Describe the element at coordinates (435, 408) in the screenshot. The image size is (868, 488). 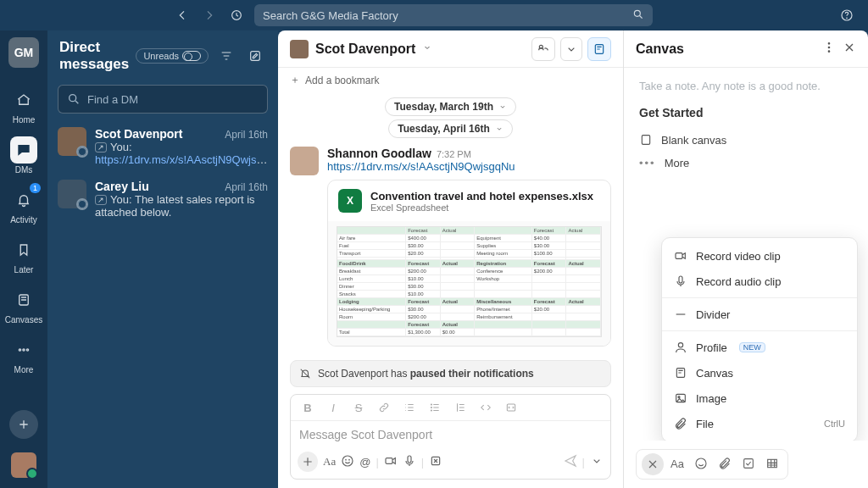
I see `ul-button` at that location.